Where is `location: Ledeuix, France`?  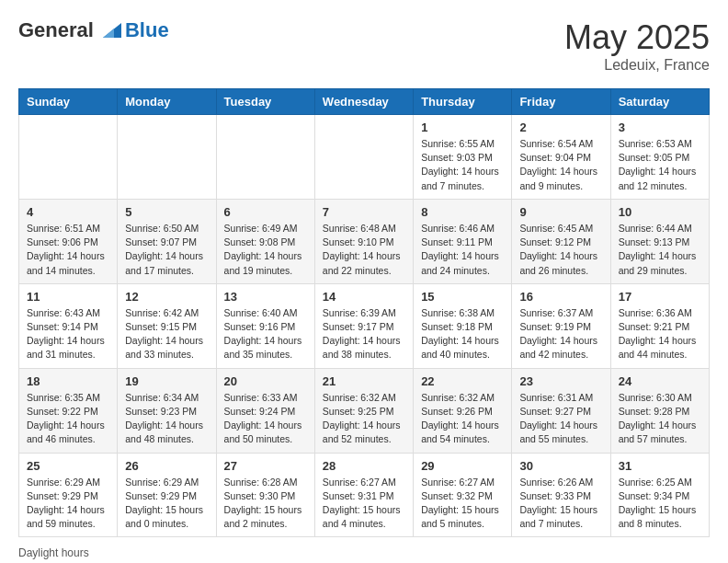
location: Ledeuix, France is located at coordinates (637, 65).